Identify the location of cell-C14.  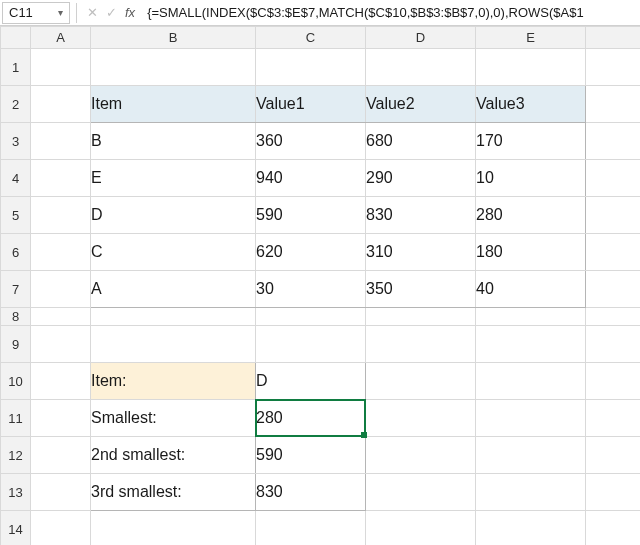
(311, 528).